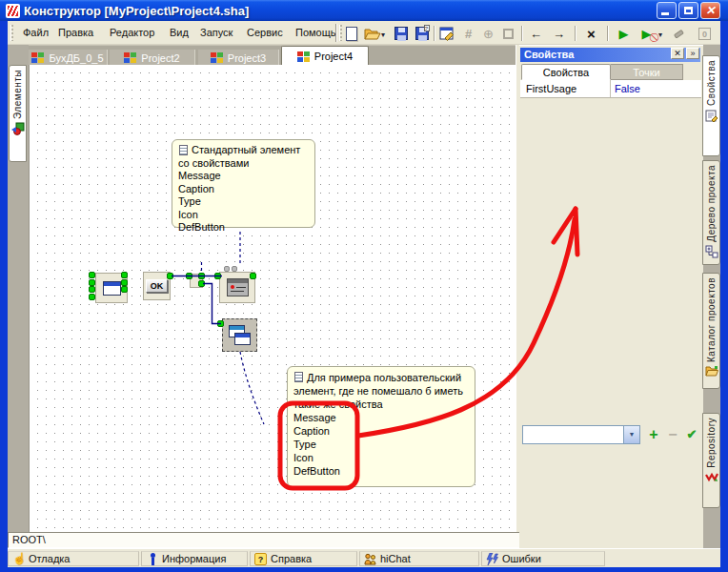 The height and width of the screenshot is (572, 728). What do you see at coordinates (19, 559) in the screenshot?
I see `hand-icon: ☝` at bounding box center [19, 559].